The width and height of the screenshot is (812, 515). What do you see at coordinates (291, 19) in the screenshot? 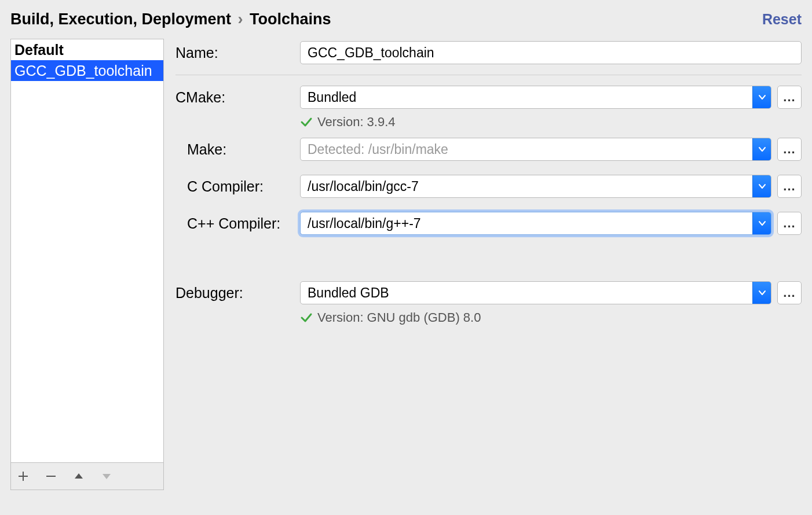
I see `breadcrumb-seg2: Toolchains` at bounding box center [291, 19].